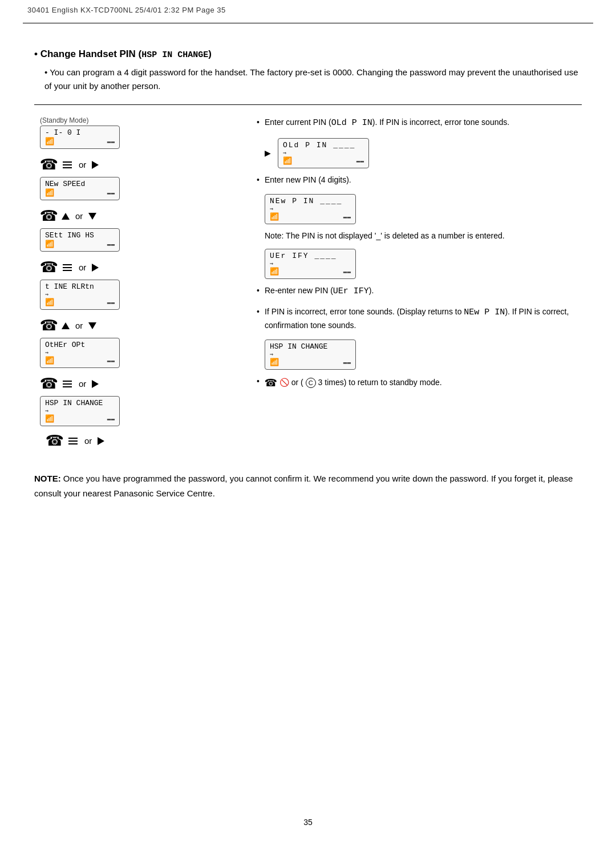  What do you see at coordinates (111, 361) in the screenshot?
I see `battery-icon-5: ▬▬` at bounding box center [111, 361].